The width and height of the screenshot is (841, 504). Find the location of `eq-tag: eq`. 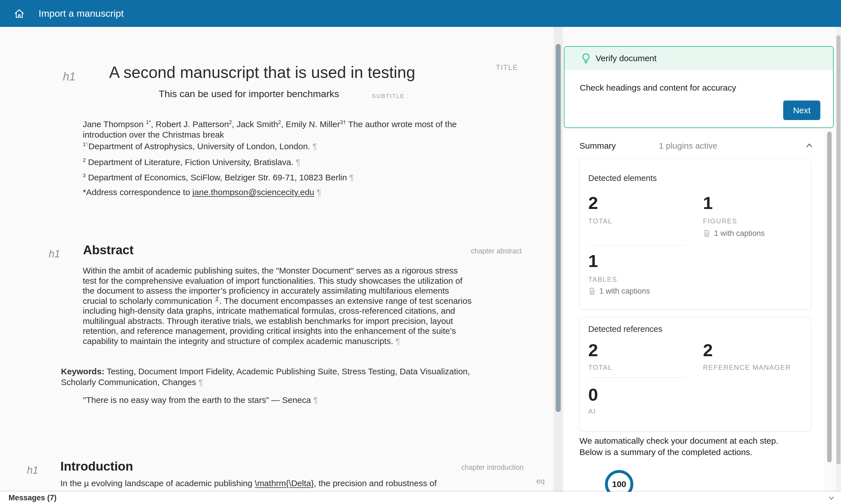

eq-tag: eq is located at coordinates (541, 481).